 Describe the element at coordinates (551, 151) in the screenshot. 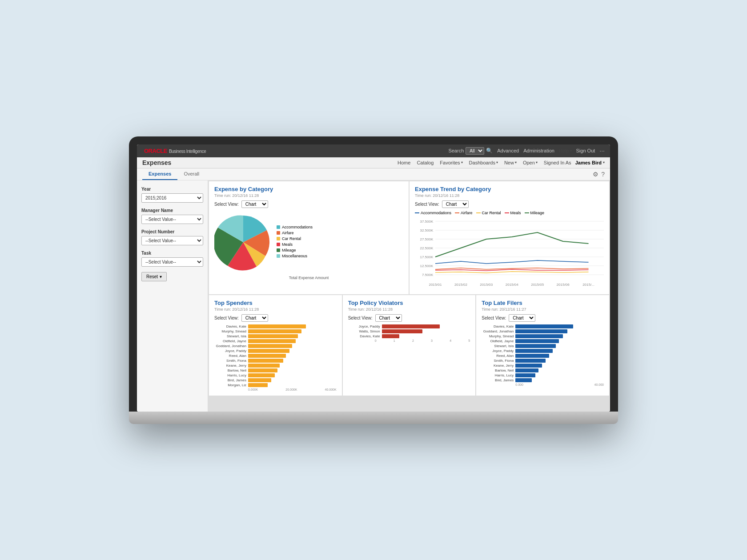

I see `top-nav-links: Advanced Administration Help▾ Sign Out ·…` at that location.